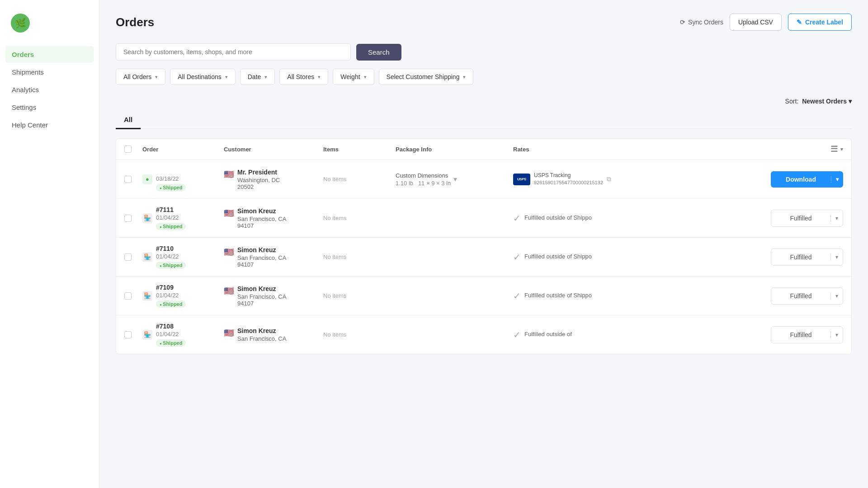 This screenshot has height=488, width=868. I want to click on sync-orders-button: ⟳ Sync Orders, so click(702, 22).